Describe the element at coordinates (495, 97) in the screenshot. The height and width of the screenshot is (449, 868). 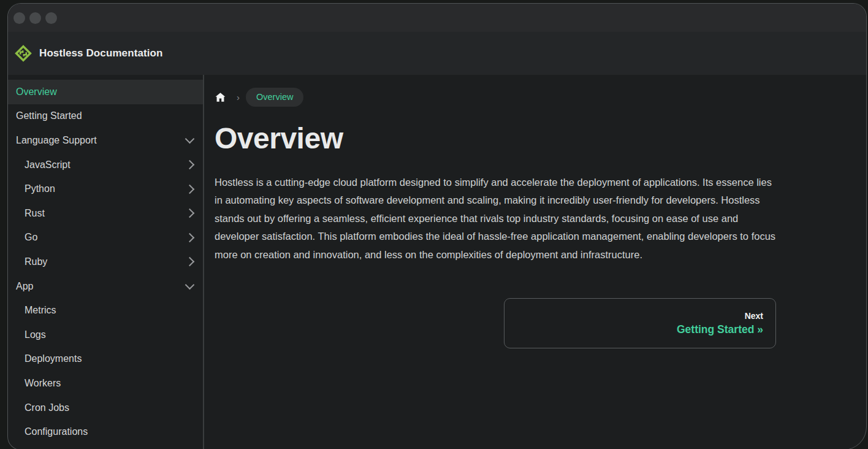
I see `breadcrumb: › Overview` at that location.